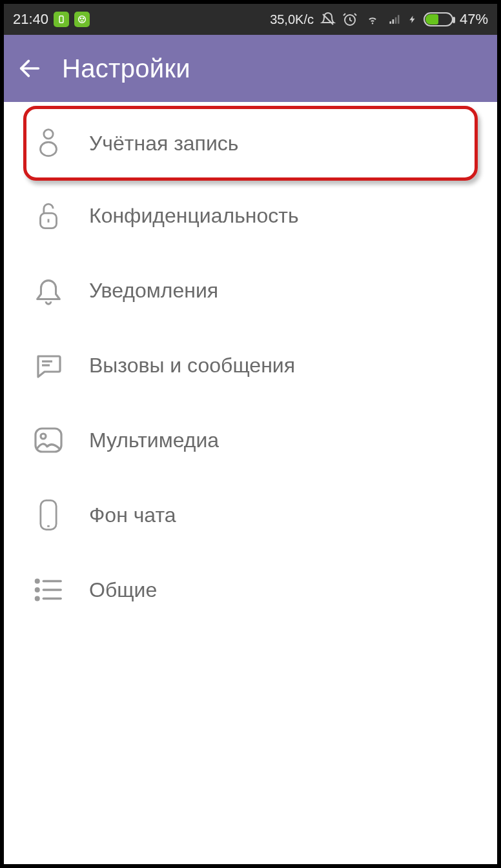  I want to click on person-icon, so click(48, 143).